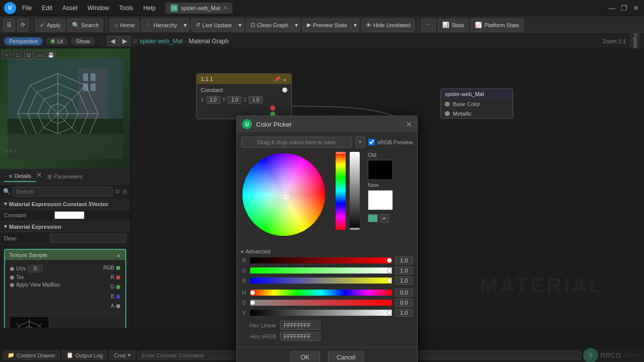  I want to click on section-constant-header: ▾ Material Expression Constant 3Vector, so click(65, 204).